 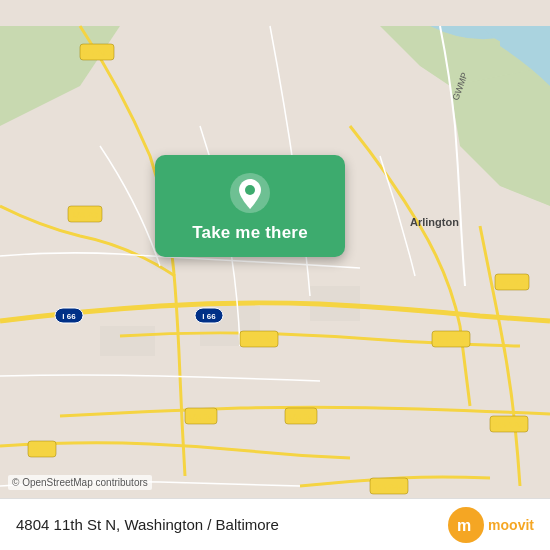 I want to click on take-me-there-button: Take me there, so click(x=250, y=233).